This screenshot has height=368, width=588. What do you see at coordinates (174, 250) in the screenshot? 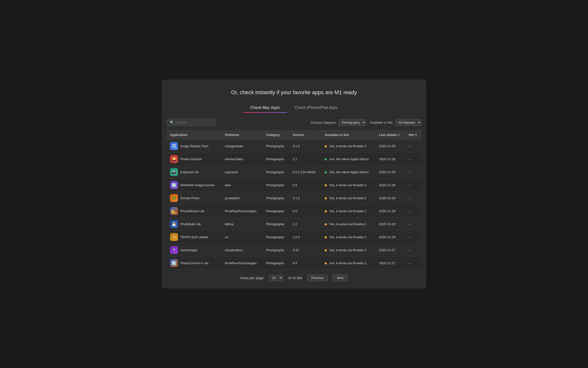
I see `app-icon: 🔭` at bounding box center [174, 250].